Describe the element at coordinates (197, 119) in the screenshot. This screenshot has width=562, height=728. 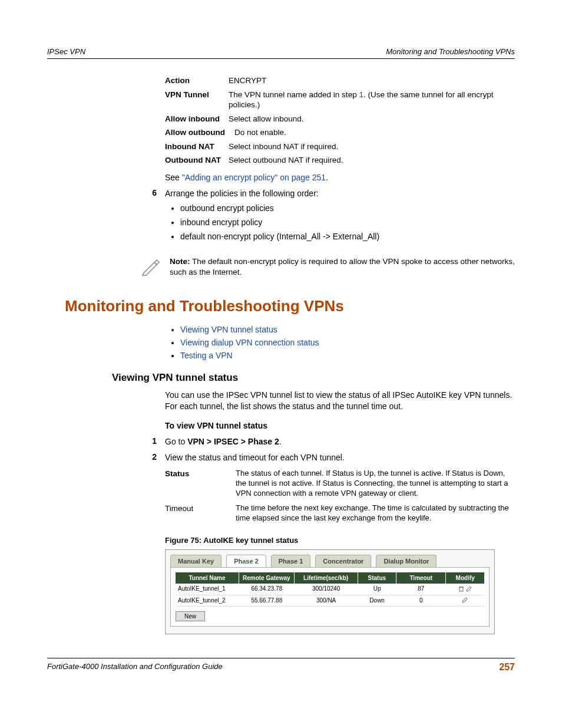
I see `param-allow-inbound-label: Allow inbound` at that location.